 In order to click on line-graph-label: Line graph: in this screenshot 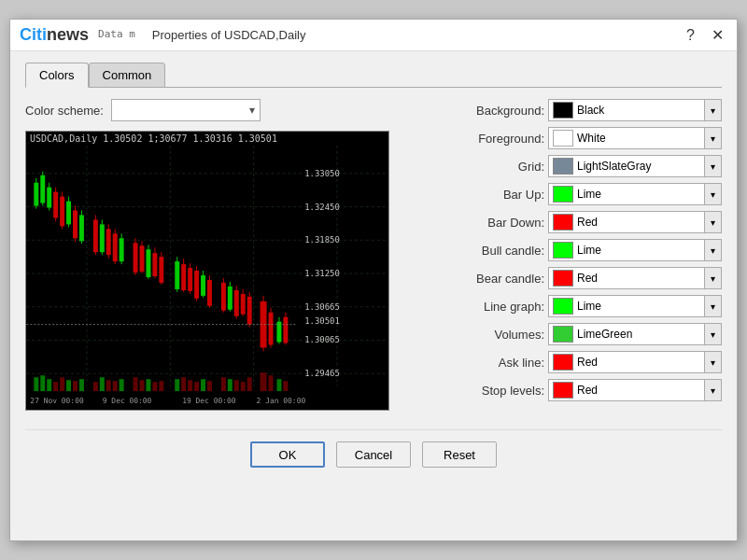, I will do `click(502, 306)`.